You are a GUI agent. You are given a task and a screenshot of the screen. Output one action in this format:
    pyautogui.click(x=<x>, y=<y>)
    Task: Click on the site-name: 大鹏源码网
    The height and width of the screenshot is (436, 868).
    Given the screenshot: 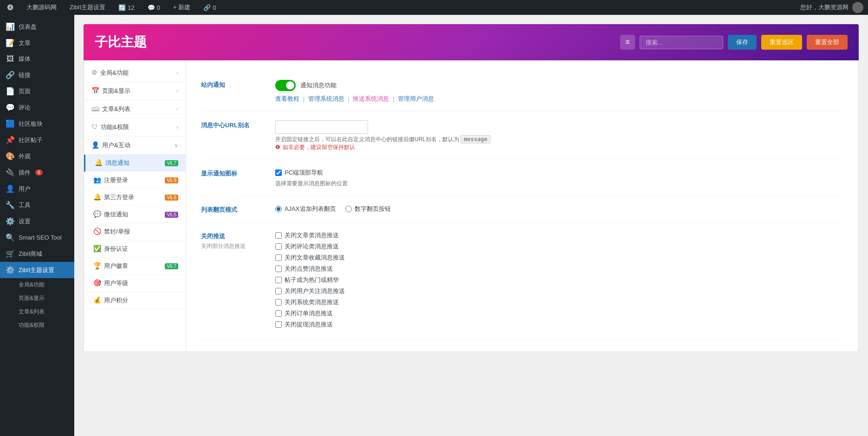 What is the action you would take?
    pyautogui.click(x=42, y=7)
    